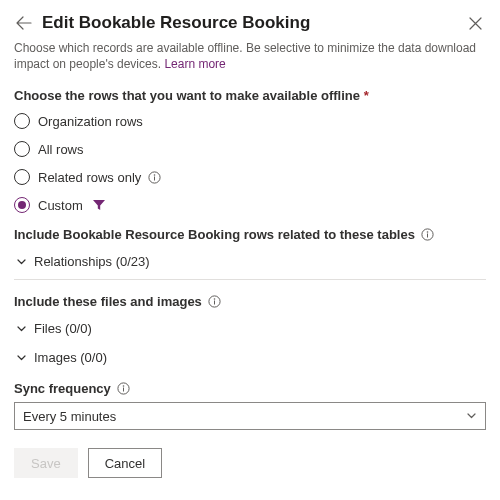  I want to click on radio-all-rows: All rows, so click(250, 149).